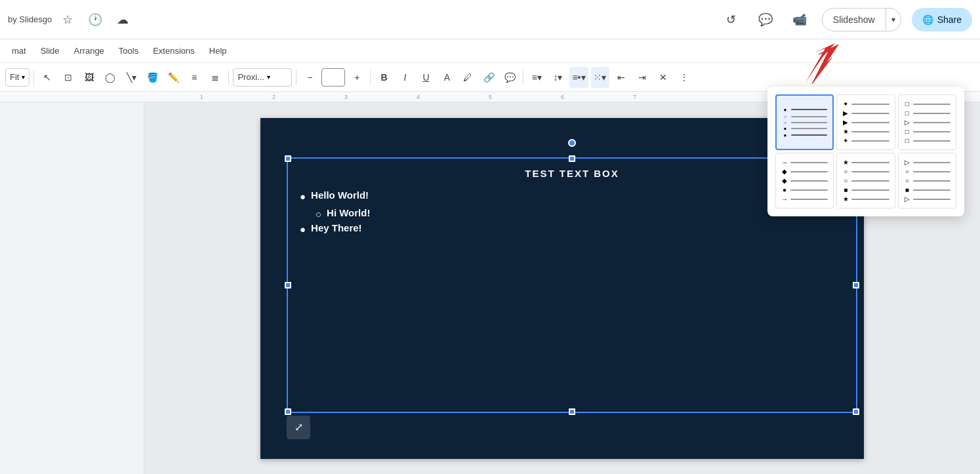  I want to click on text-align-btn: ≡▾, so click(537, 77).